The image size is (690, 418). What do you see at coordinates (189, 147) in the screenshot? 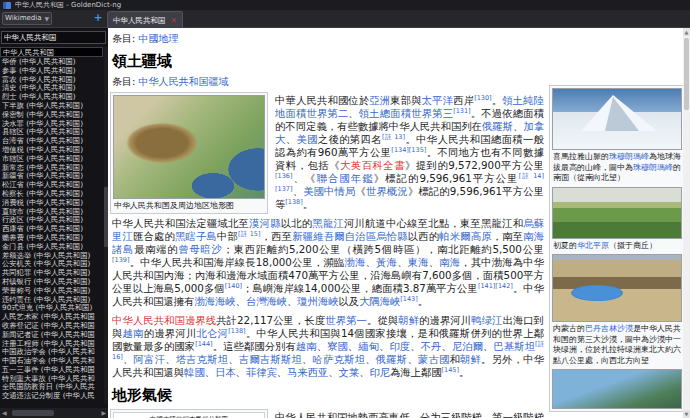
I see `china-relief-map-image` at bounding box center [189, 147].